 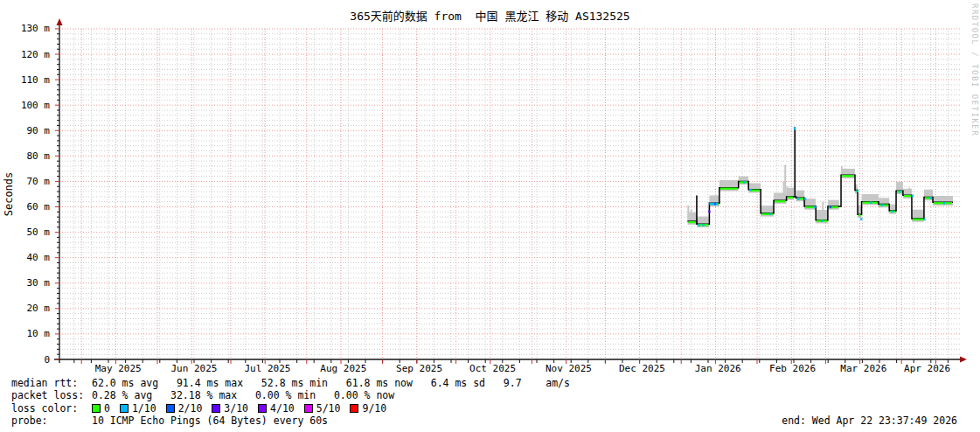 I want to click on loss-color-swatch-label: 1/10, so click(x=144, y=408).